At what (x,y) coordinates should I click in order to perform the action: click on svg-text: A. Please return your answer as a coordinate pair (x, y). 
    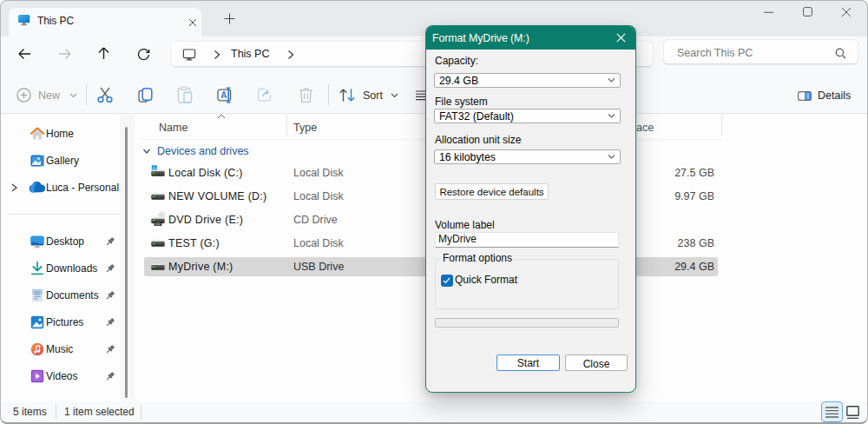
    Looking at the image, I should click on (224, 96).